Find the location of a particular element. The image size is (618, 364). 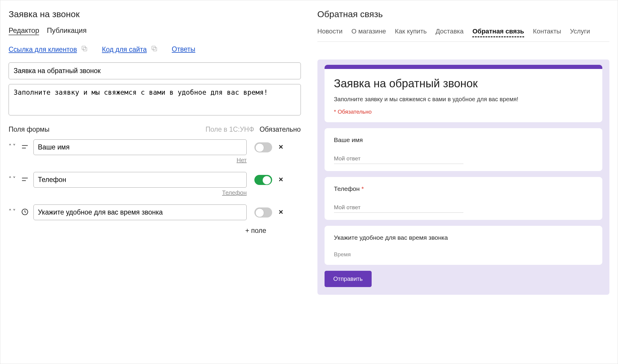

preview-form-title: Заявка на обратный звонок is located at coordinates (464, 83).